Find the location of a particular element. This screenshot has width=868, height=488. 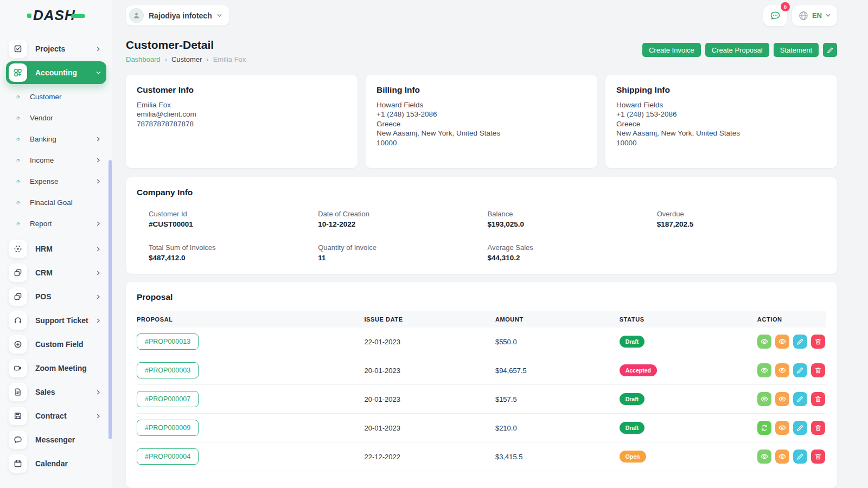

card-title: Billing Info is located at coordinates (482, 90).